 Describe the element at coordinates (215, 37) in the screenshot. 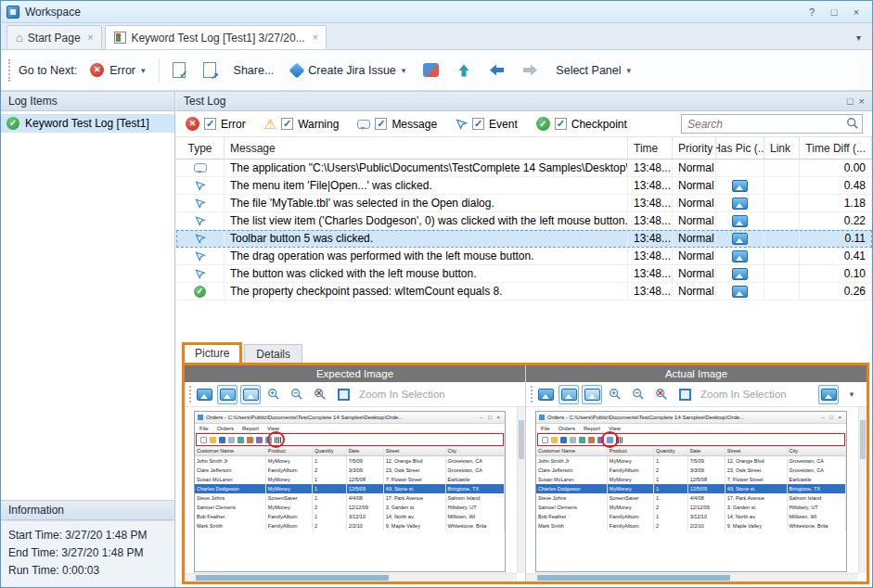

I see `tab-keyword-test-log: Keyword Test Log [Test1] 3/27/20... ×` at that location.